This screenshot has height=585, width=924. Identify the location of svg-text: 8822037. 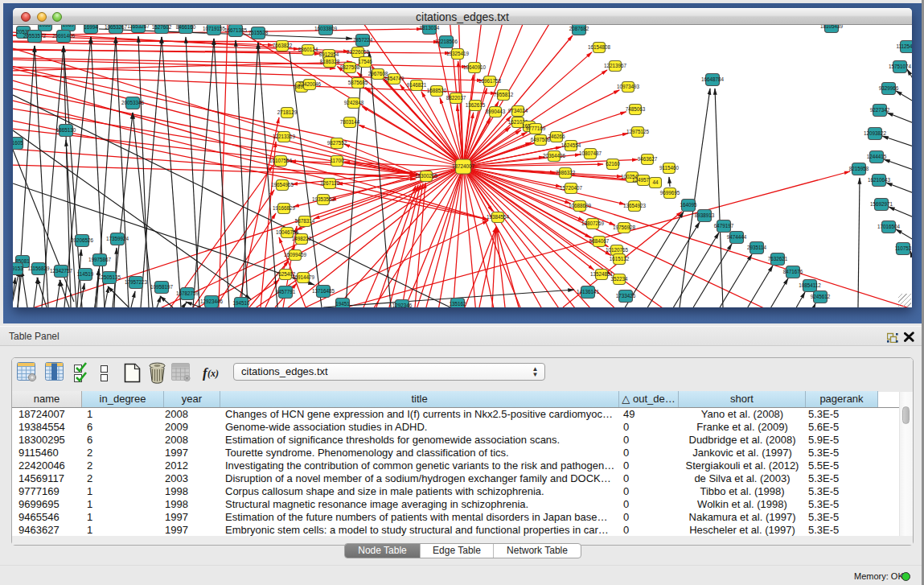
(457, 98).